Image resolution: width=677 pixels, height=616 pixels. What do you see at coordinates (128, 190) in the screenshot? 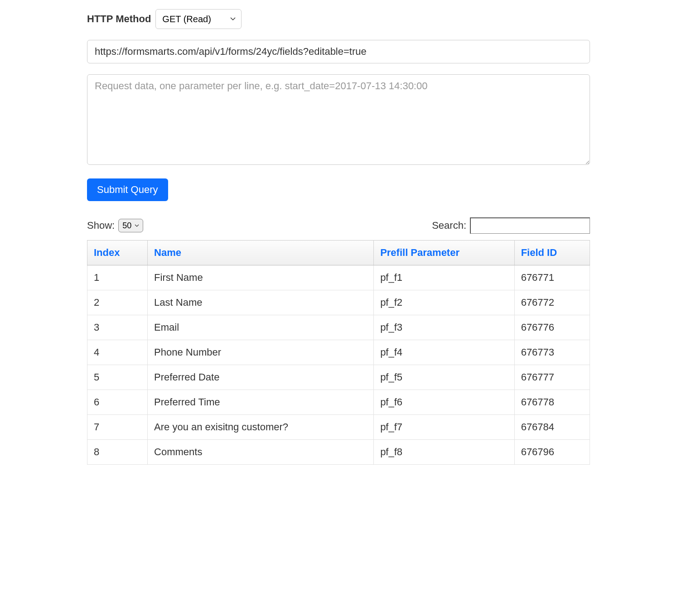
I see `submit-query-button: Submit Query` at bounding box center [128, 190].